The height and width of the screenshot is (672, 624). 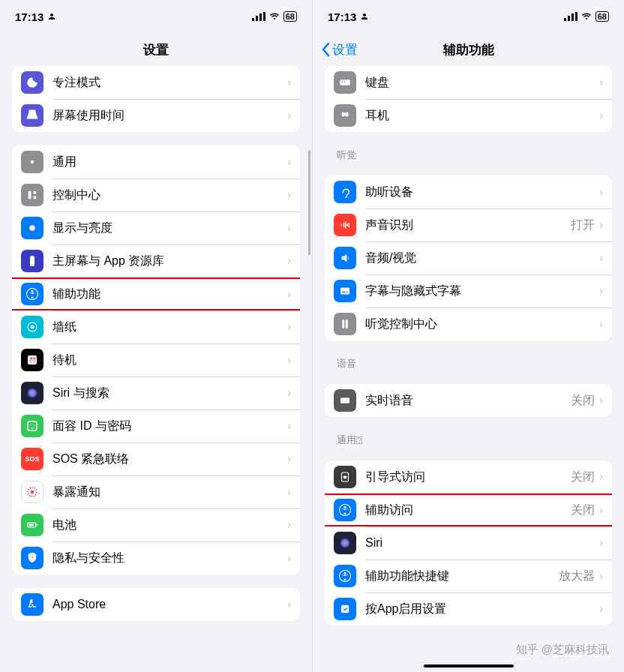 I want to click on row-airpods: 耳机›, so click(x=468, y=116).